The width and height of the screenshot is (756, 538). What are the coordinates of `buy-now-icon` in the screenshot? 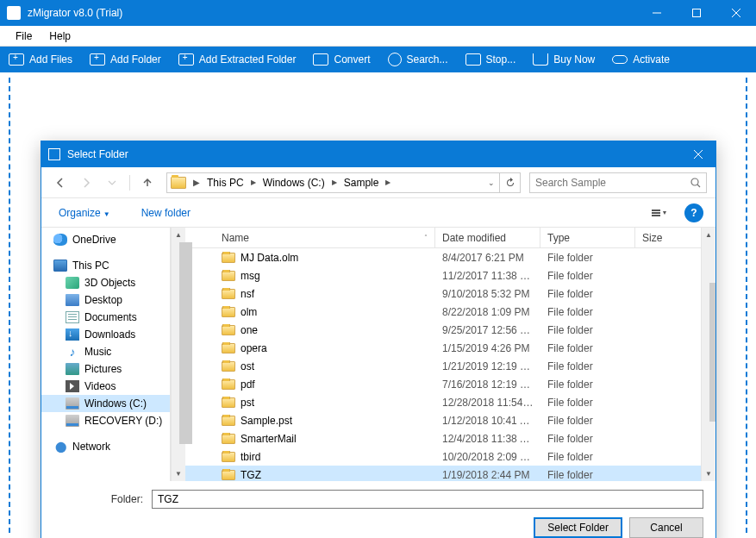 It's located at (540, 59).